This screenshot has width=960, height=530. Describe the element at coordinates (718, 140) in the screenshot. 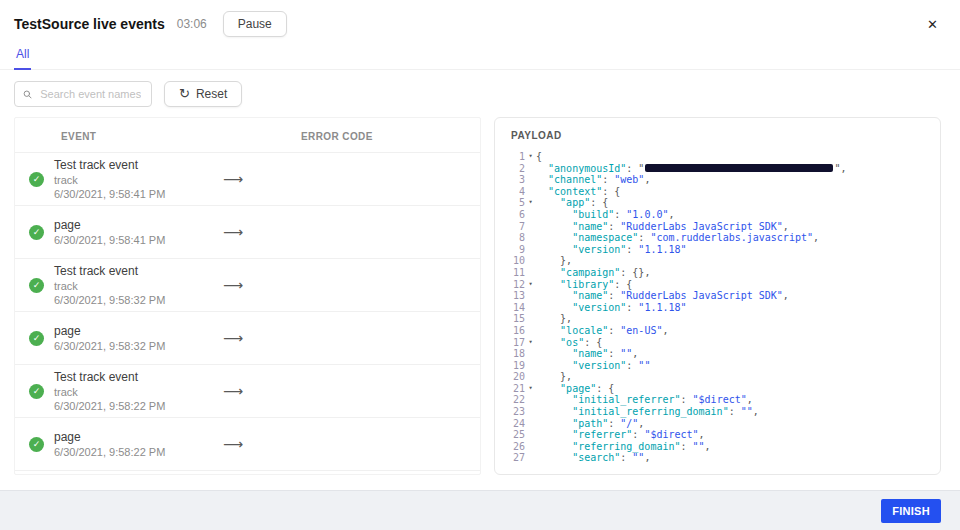

I see `payload-title: PAYLOAD` at that location.